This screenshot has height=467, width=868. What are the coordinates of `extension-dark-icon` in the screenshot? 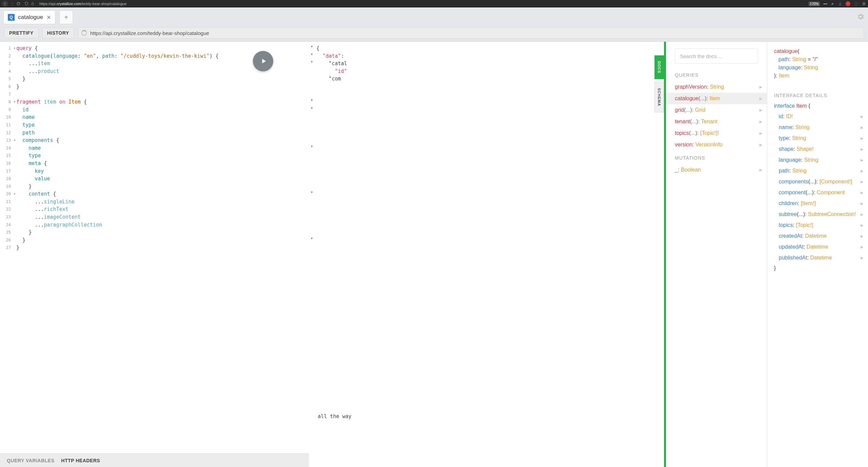 It's located at (856, 4).